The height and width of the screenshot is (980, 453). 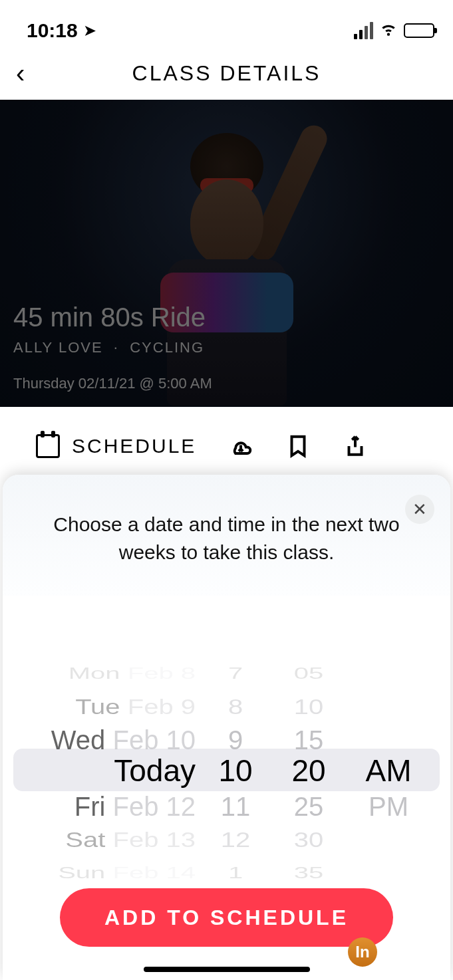 I want to click on sheet-message: Choose a date and time in the next two w…, so click(x=226, y=539).